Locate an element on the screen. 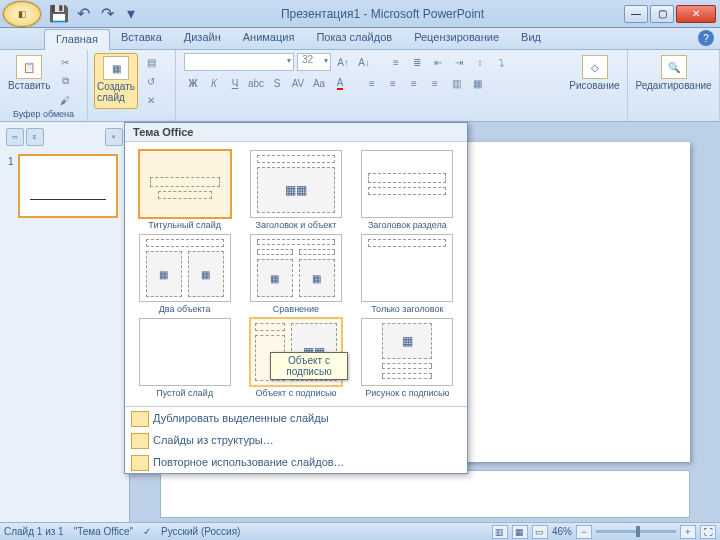  layout-tooltip: Объект с подписью is located at coordinates (308, 366).